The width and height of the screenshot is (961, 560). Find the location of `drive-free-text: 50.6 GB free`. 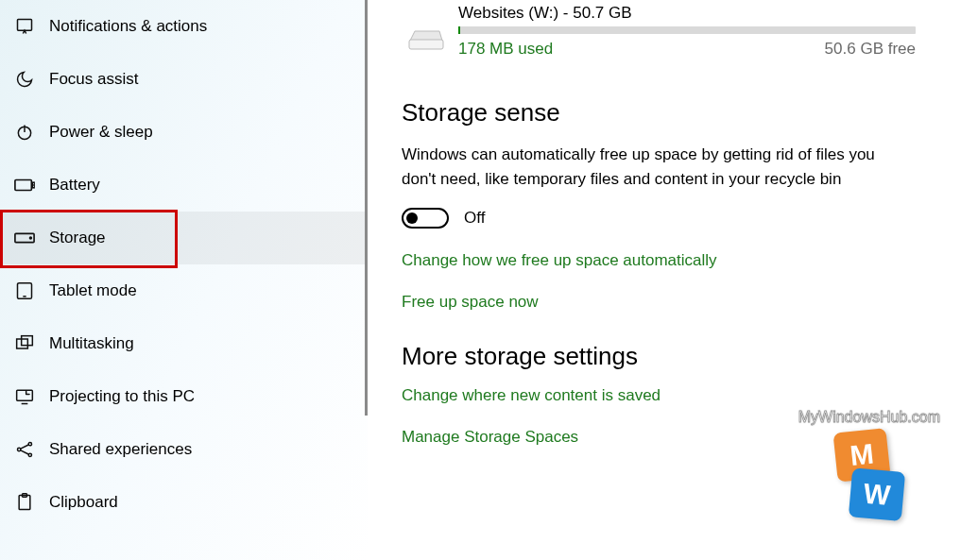

drive-free-text: 50.6 GB free is located at coordinates (870, 49).